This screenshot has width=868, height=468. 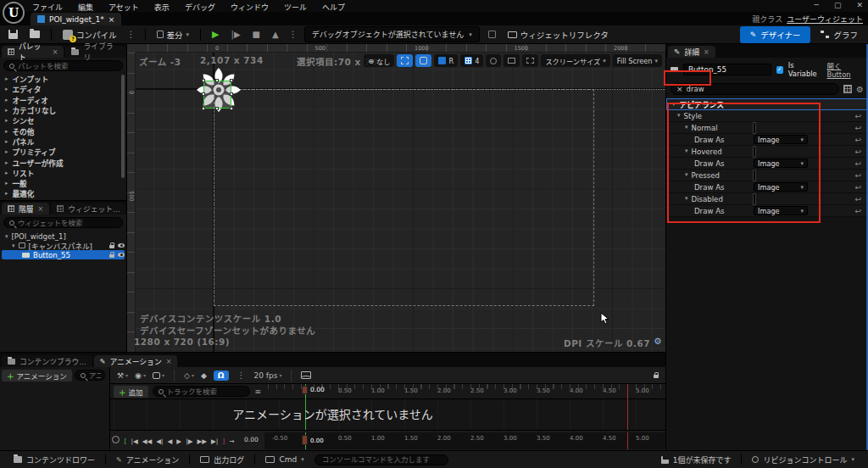 What do you see at coordinates (767, 176) in the screenshot?
I see `style-state-pressed: ▾Pressed↩` at bounding box center [767, 176].